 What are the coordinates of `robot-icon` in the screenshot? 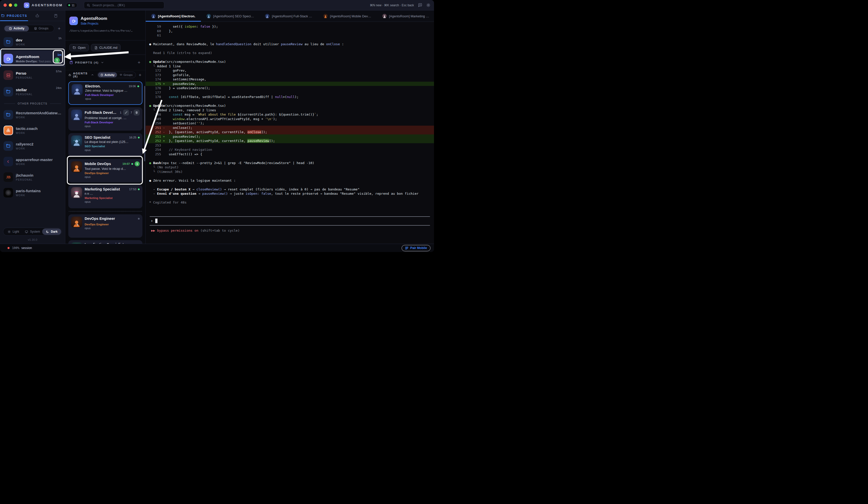 It's located at (37, 16).